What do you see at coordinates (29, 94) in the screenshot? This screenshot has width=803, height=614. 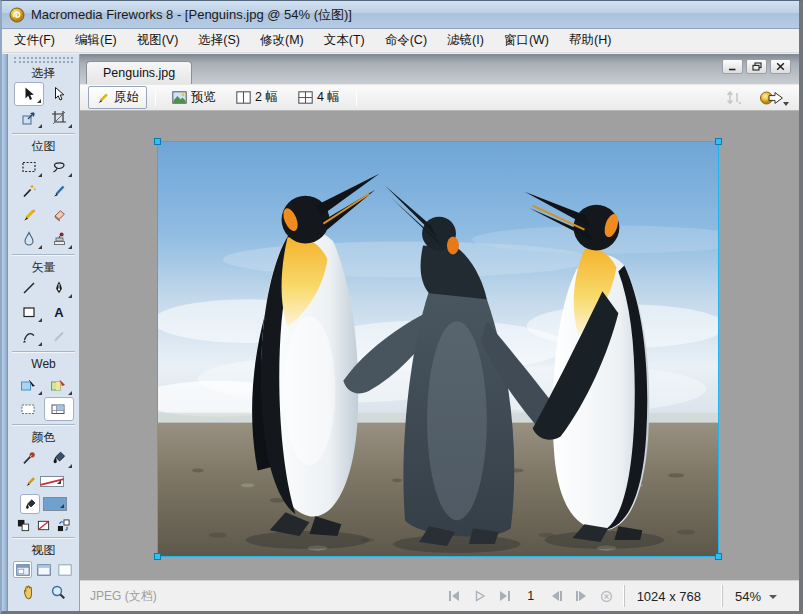 I see `pointer-tool` at bounding box center [29, 94].